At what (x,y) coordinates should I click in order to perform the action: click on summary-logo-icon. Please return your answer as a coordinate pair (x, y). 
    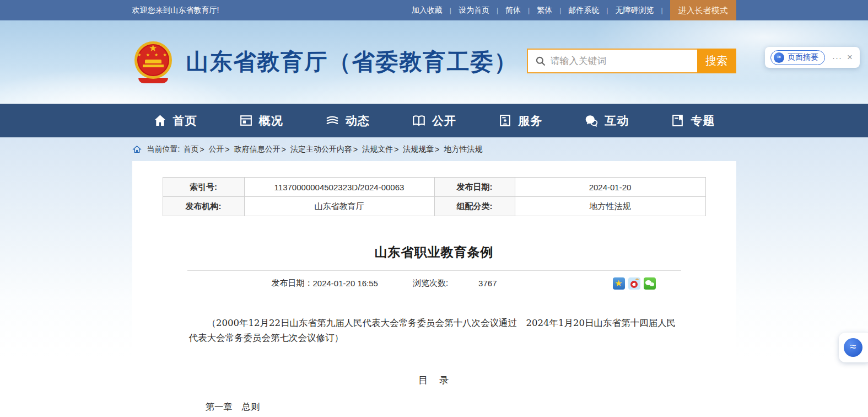
    Looking at the image, I should click on (779, 57).